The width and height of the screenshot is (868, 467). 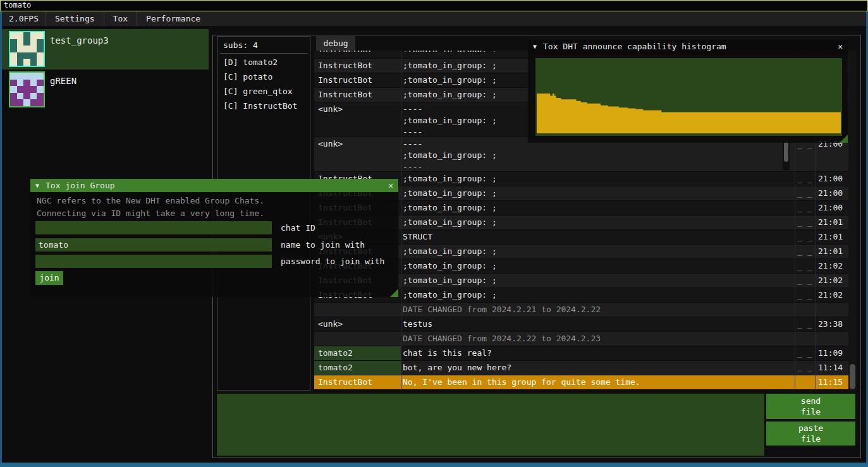 I want to click on sender-name: tomato2, so click(x=358, y=368).